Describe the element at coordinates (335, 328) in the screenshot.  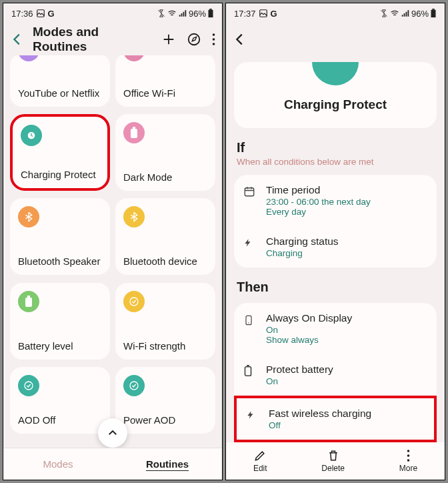
I see `action-item: Always On Display On Show always` at that location.